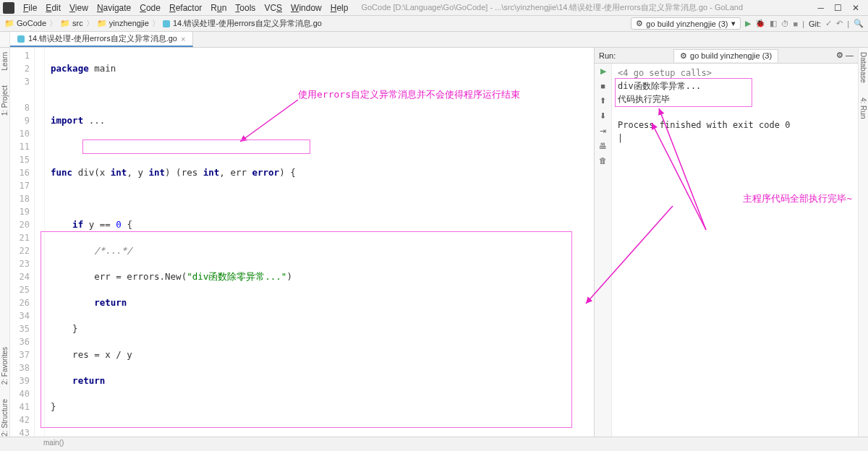 This screenshot has width=868, height=451. I want to click on git-revert-icon: ↶, so click(839, 23).